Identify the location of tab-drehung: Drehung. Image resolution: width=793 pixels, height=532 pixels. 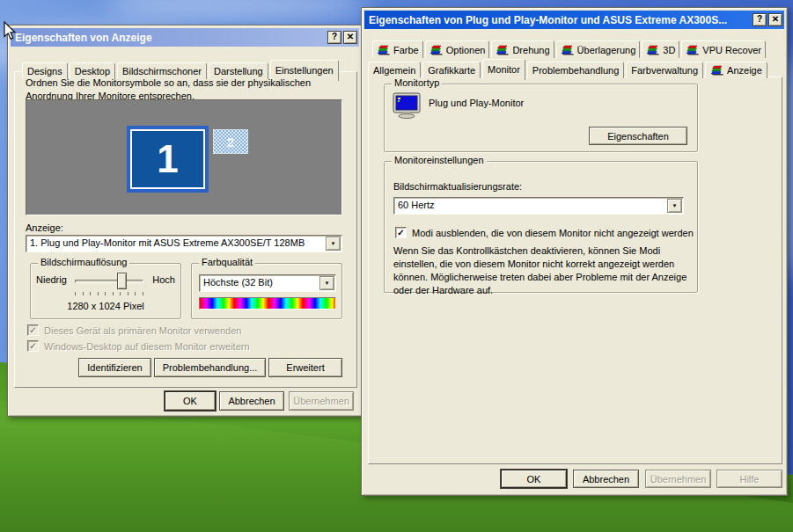
(523, 49).